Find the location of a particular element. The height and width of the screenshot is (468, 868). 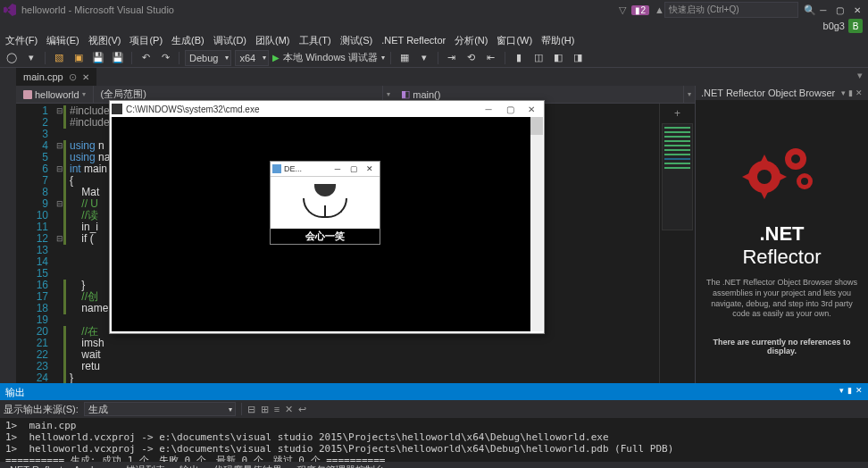

image-caption: 会心一笑 is located at coordinates (325, 236).